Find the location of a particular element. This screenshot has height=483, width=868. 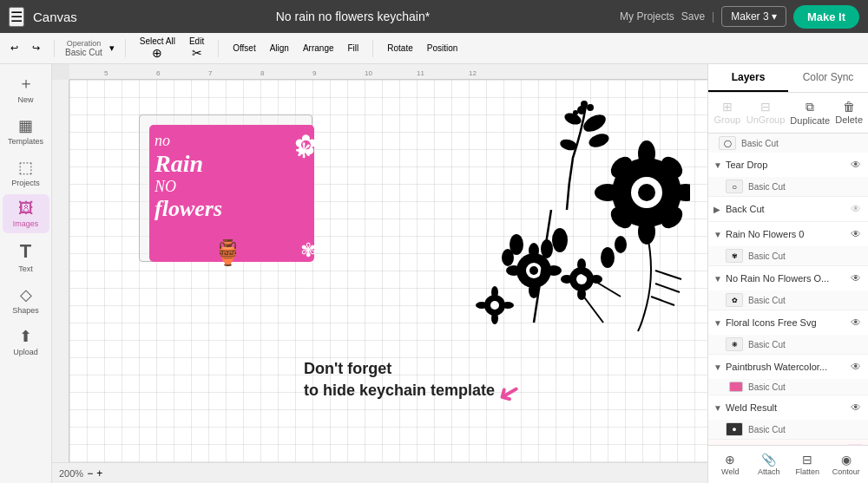

contour-icon: ◉ is located at coordinates (846, 460).